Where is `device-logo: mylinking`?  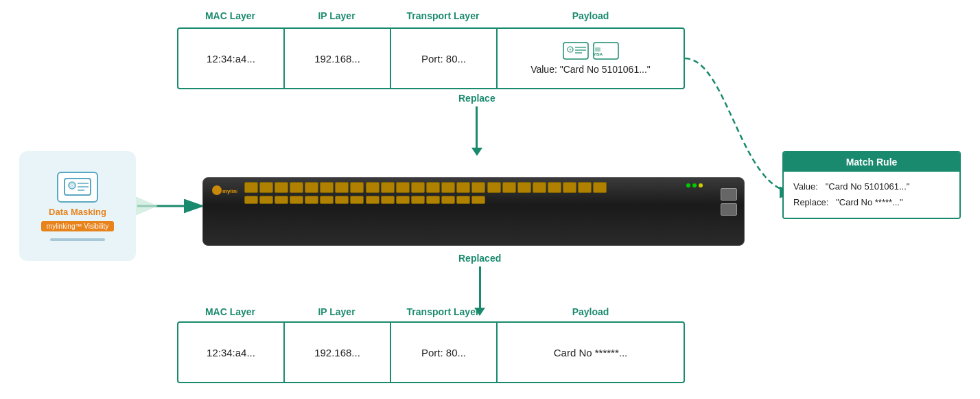
device-logo: mylinking is located at coordinates (224, 191).